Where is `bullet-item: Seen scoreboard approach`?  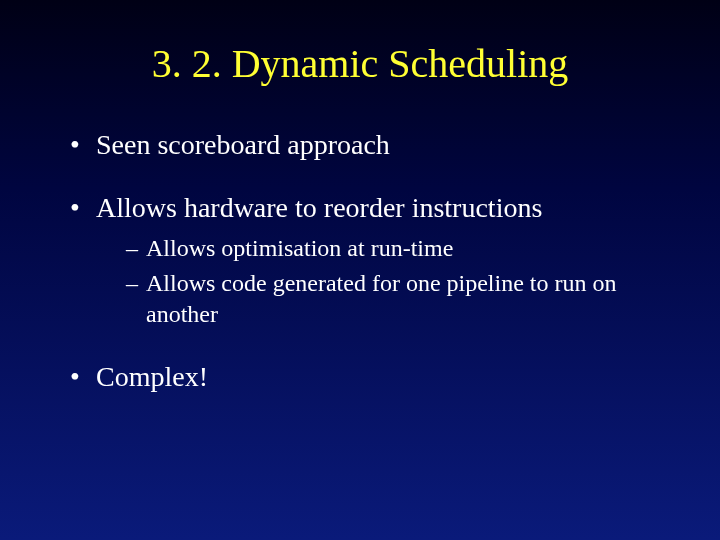 bullet-item: Seen scoreboard approach is located at coordinates (375, 144).